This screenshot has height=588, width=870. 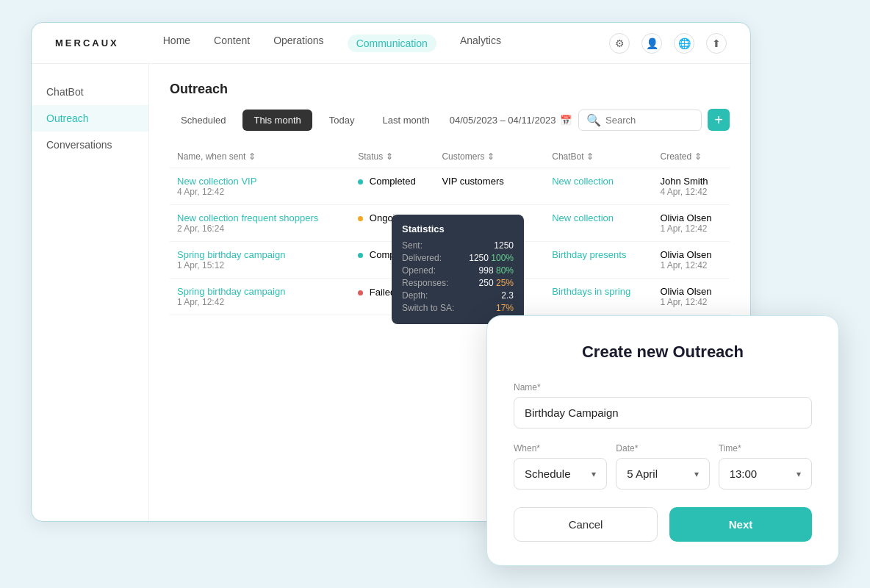 I want to click on cell-chatbot: Birthdays in spring, so click(x=598, y=297).